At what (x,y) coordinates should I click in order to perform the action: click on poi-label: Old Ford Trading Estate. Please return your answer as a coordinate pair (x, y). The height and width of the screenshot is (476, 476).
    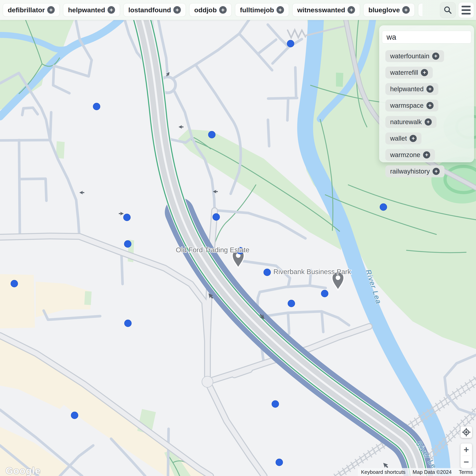
    Looking at the image, I should click on (213, 250).